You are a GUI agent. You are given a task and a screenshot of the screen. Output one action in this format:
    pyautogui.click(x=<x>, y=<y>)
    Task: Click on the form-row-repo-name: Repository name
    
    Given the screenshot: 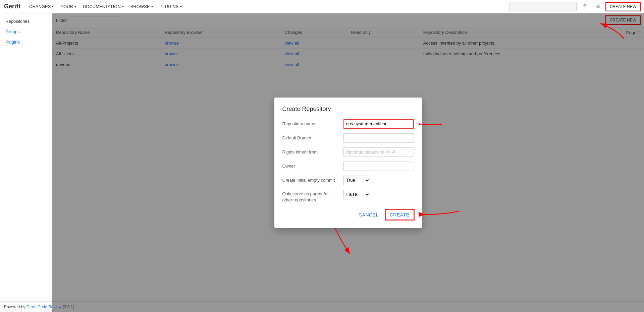 What is the action you would take?
    pyautogui.click(x=348, y=124)
    